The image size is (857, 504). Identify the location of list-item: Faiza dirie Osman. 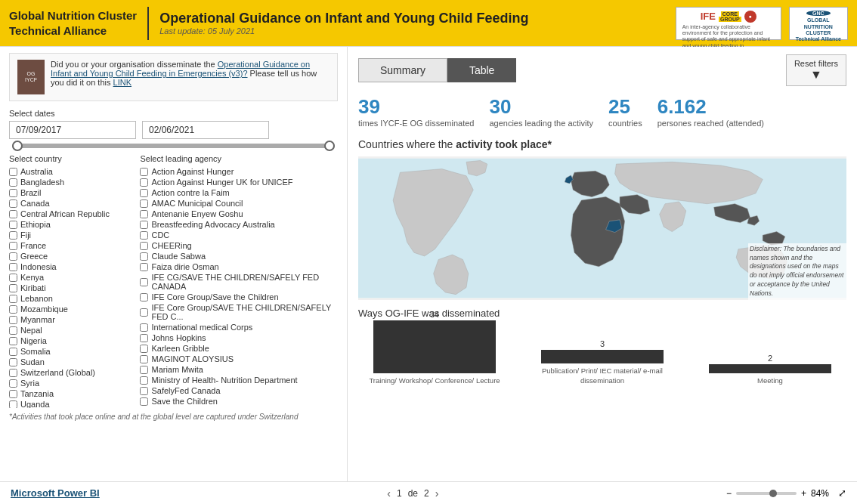
(239, 267).